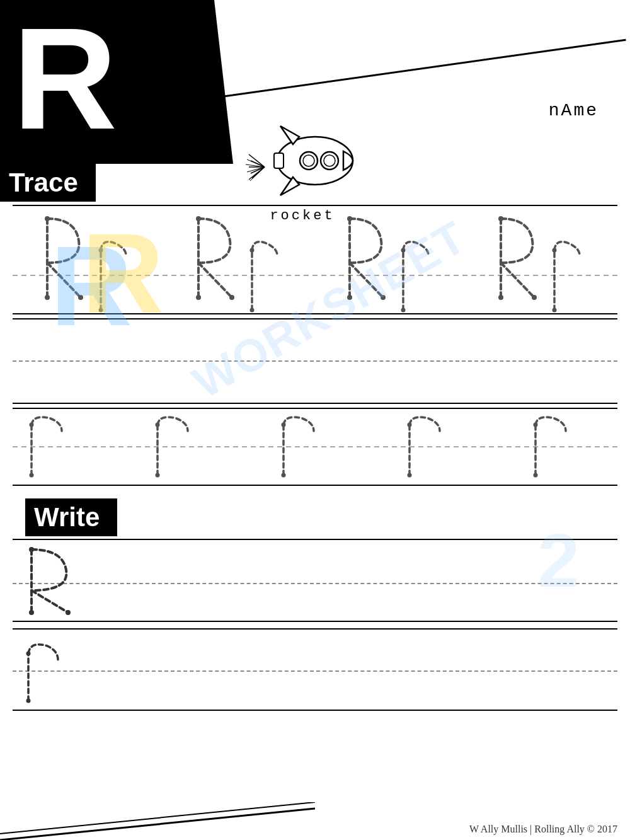  I want to click on trace-lowercase-r-letters, so click(315, 447).